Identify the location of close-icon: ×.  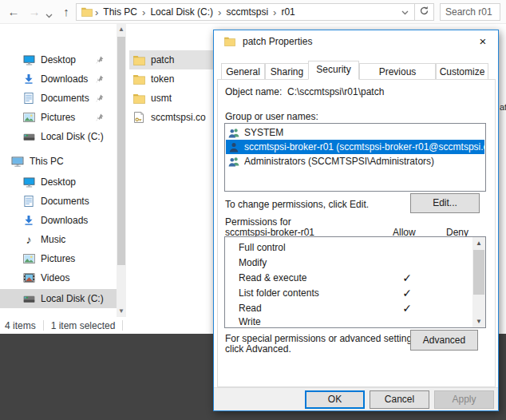
(483, 42).